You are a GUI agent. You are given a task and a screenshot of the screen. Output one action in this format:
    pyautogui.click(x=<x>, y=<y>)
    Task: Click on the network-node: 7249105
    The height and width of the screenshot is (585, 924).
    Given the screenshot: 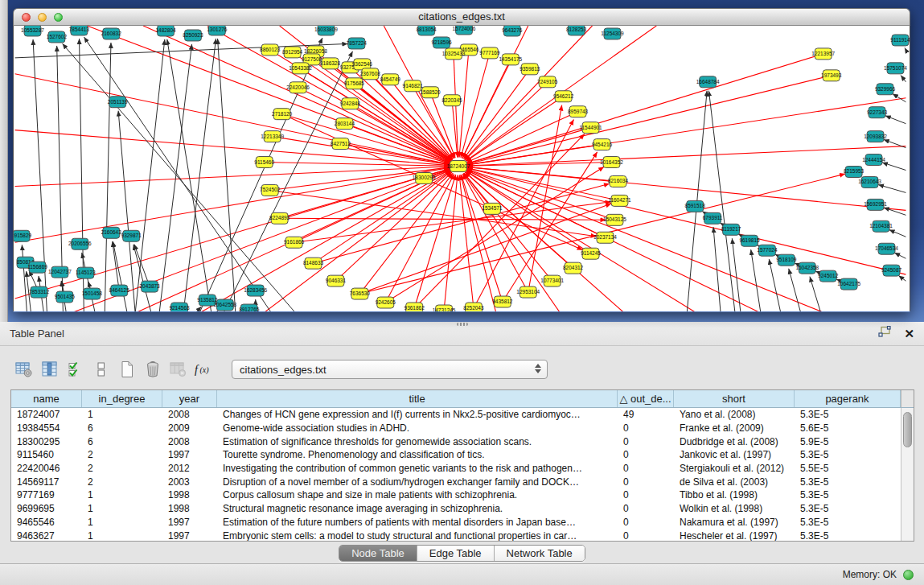 What is the action you would take?
    pyautogui.click(x=548, y=82)
    